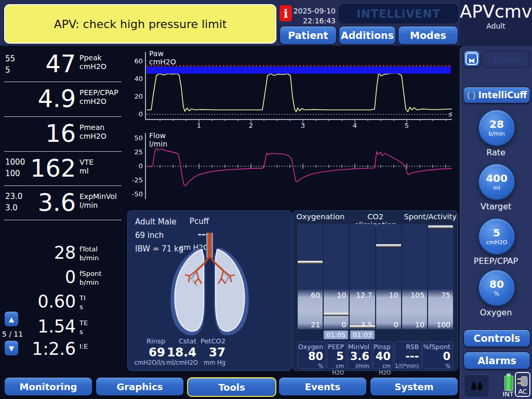 The image size is (532, 399). What do you see at coordinates (408, 355) in the screenshot?
I see `rsb-value-cell: RSB --- 1/(l*min)` at bounding box center [408, 355].